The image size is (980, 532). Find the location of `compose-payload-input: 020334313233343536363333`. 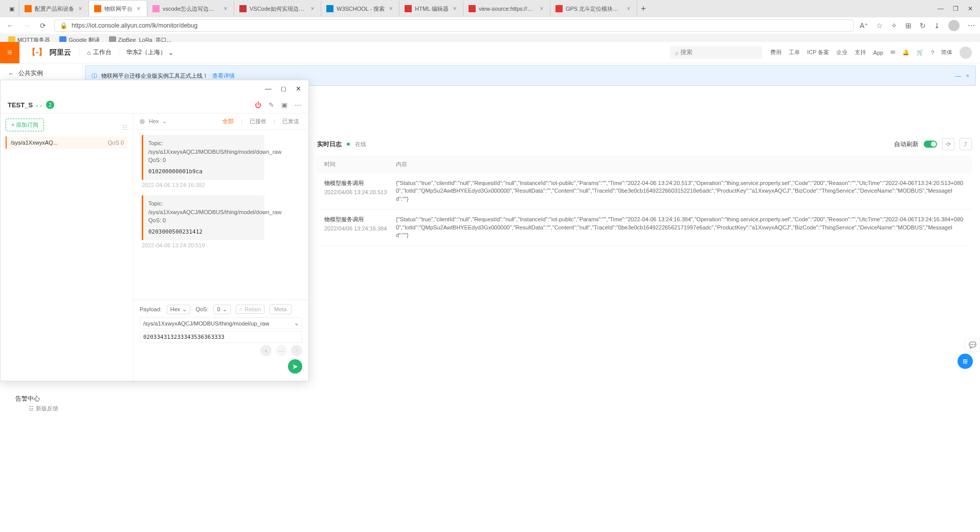

compose-payload-input: 020334313233343536363333 is located at coordinates (221, 337).